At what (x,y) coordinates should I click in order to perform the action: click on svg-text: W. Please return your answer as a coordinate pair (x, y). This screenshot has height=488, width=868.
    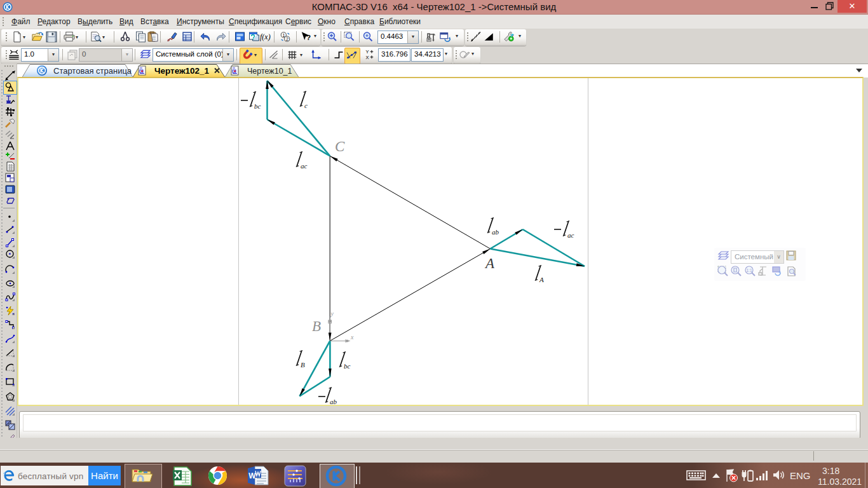
    Looking at the image, I should click on (252, 476).